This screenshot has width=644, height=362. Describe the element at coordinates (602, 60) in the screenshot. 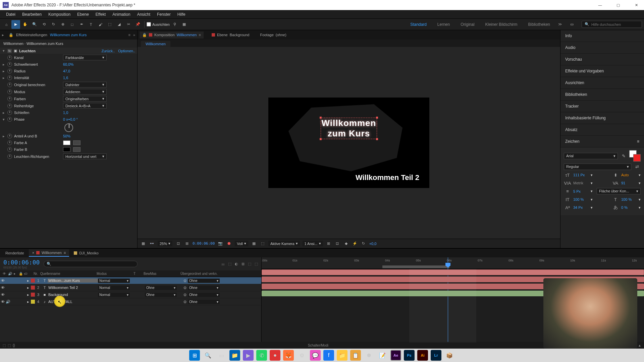

I see `panel-vorschau: Vorschau` at that location.